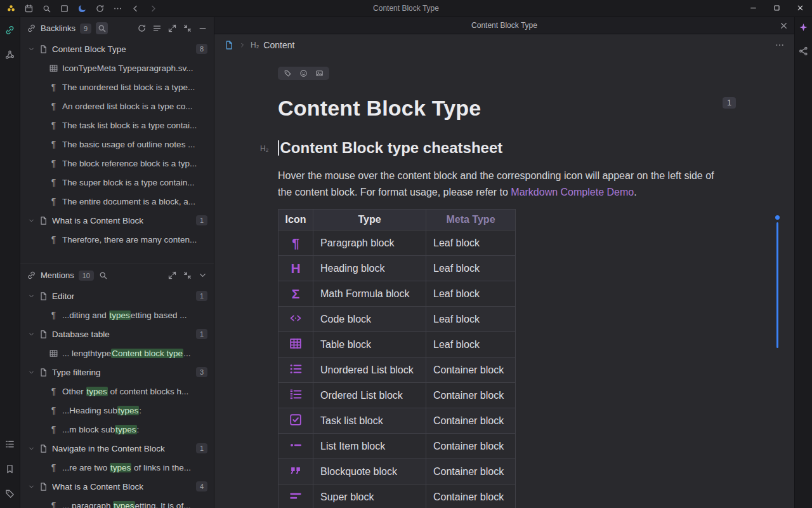  What do you see at coordinates (117, 296) in the screenshot?
I see `tree-doc-row: Editor 1` at bounding box center [117, 296].